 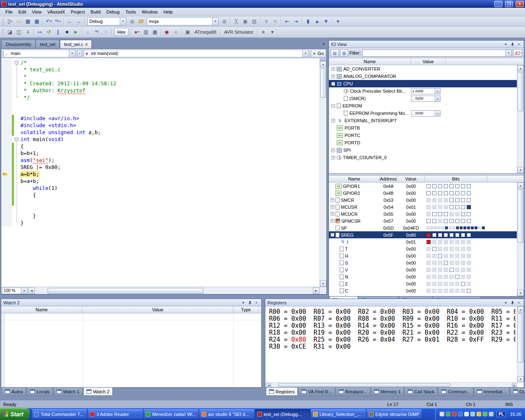 What do you see at coordinates (344, 53) in the screenshot?
I see `flat-view-toggle-icon: ▥` at bounding box center [344, 53].